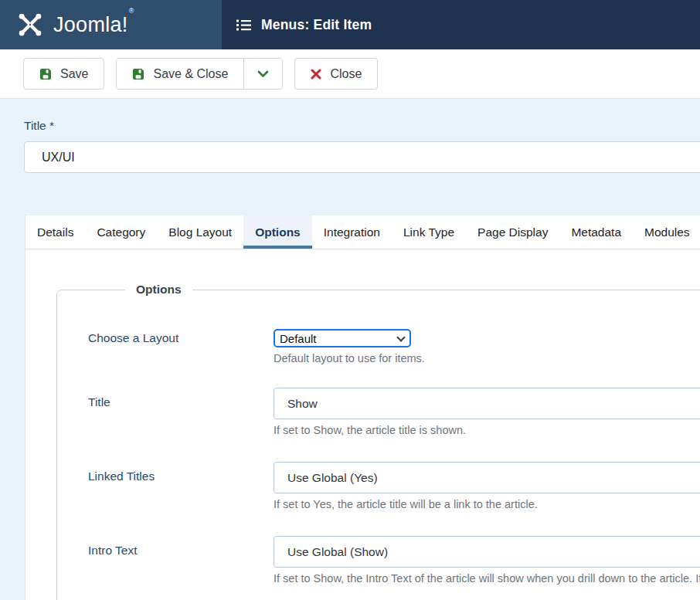 This screenshot has width=700, height=600. What do you see at coordinates (263, 74) in the screenshot?
I see `save-options-dropdown-toggle` at bounding box center [263, 74].